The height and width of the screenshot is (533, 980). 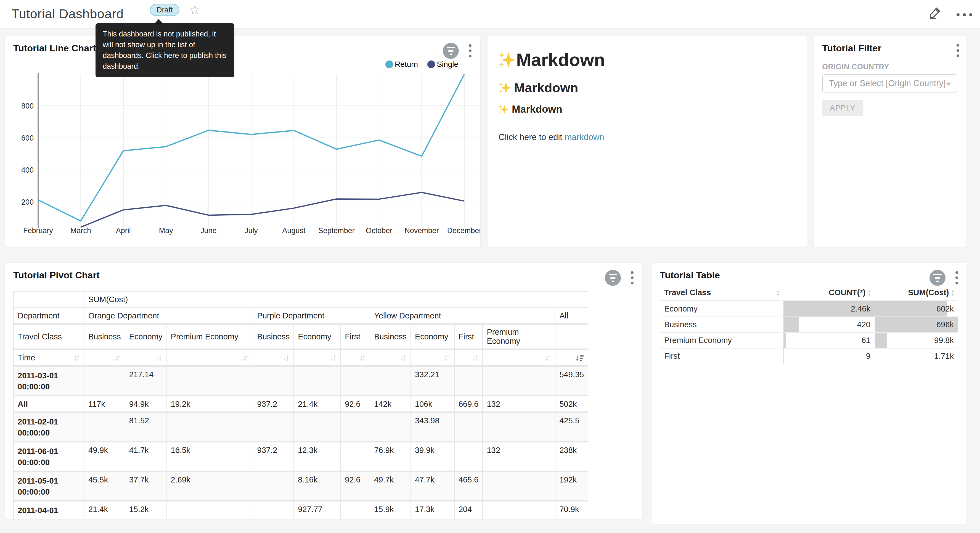 What do you see at coordinates (146, 486) in the screenshot?
I see `pivot-cell: 37.7k` at bounding box center [146, 486].